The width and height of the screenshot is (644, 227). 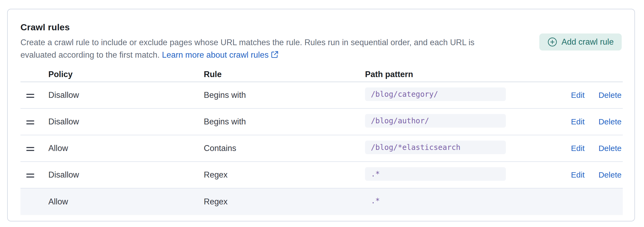 What do you see at coordinates (248, 27) in the screenshot?
I see `page-title: Crawl rules` at bounding box center [248, 27].